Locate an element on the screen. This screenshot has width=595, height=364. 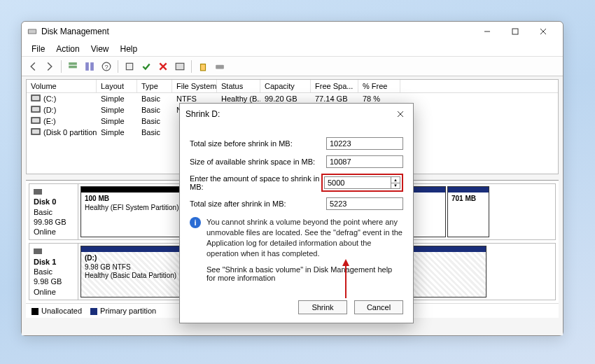
toolbar: ? is located at coordinates (293, 66).